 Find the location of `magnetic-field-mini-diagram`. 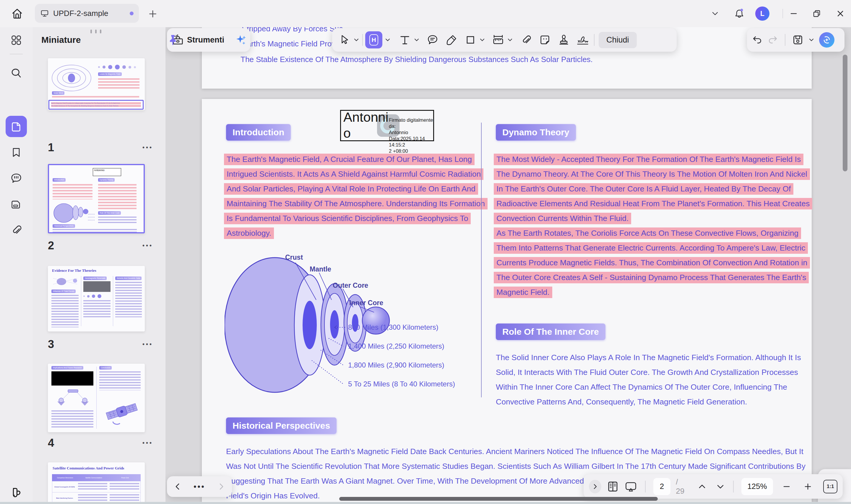

magnetic-field-mini-diagram is located at coordinates (72, 79).